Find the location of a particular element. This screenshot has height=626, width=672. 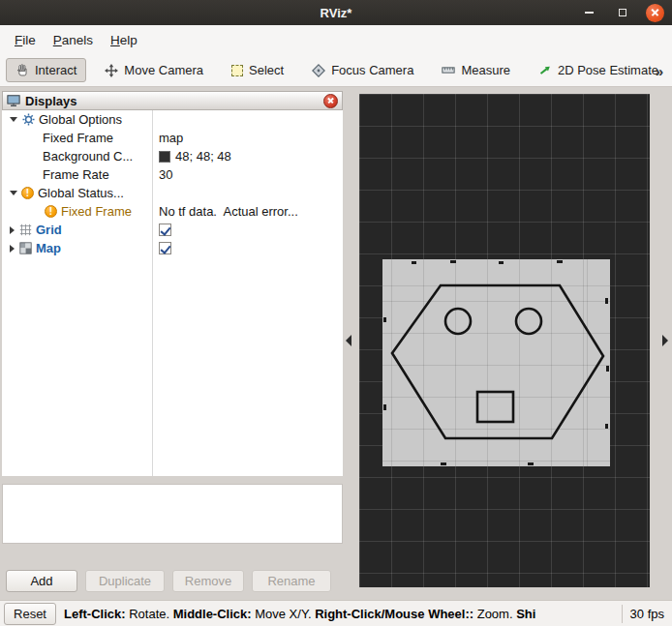

grid-enabled-checkbox is located at coordinates (165, 230).